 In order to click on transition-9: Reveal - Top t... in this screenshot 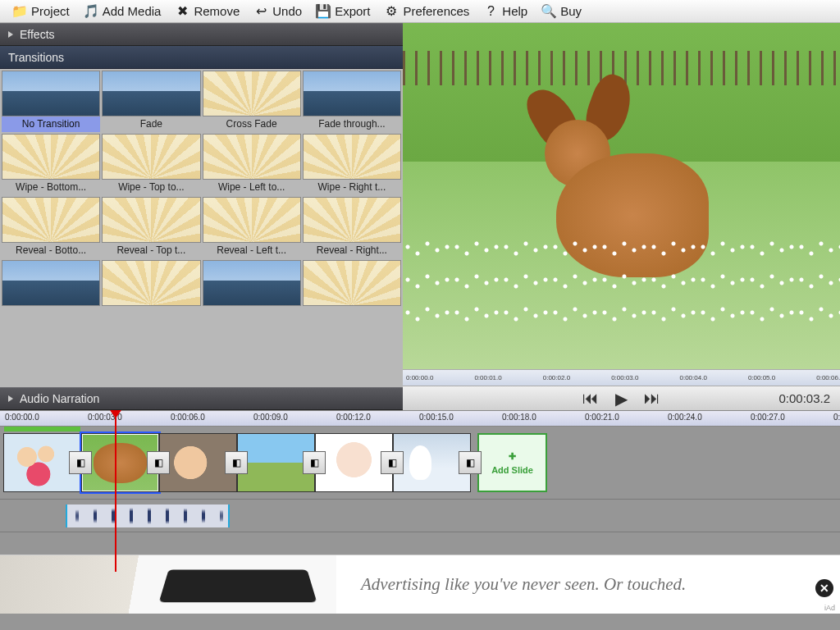, I will do `click(151, 228)`.